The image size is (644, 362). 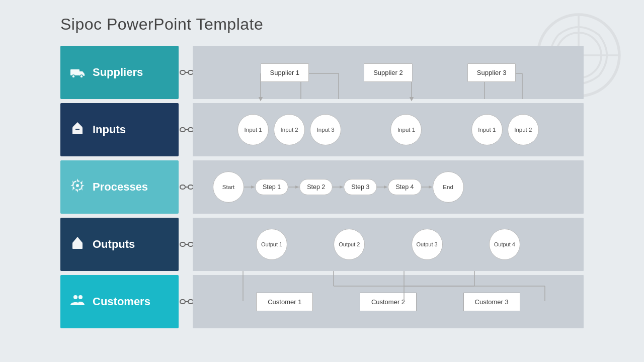 I want to click on customers-content: Customer 1 Customer 2 Customer 3, so click(x=388, y=302).